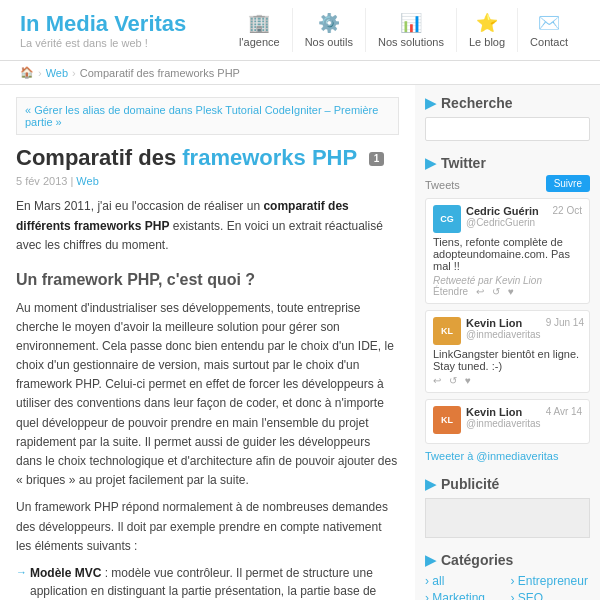  Describe the element at coordinates (465, 596) in the screenshot. I see `cat-marketing: Marketing` at that location.